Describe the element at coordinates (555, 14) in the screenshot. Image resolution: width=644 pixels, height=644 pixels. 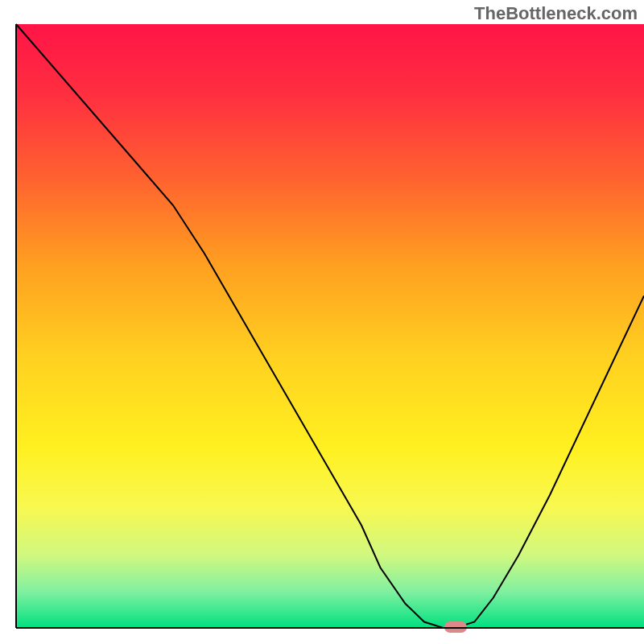
I see `watermark-text: TheBottleneck.com` at that location.